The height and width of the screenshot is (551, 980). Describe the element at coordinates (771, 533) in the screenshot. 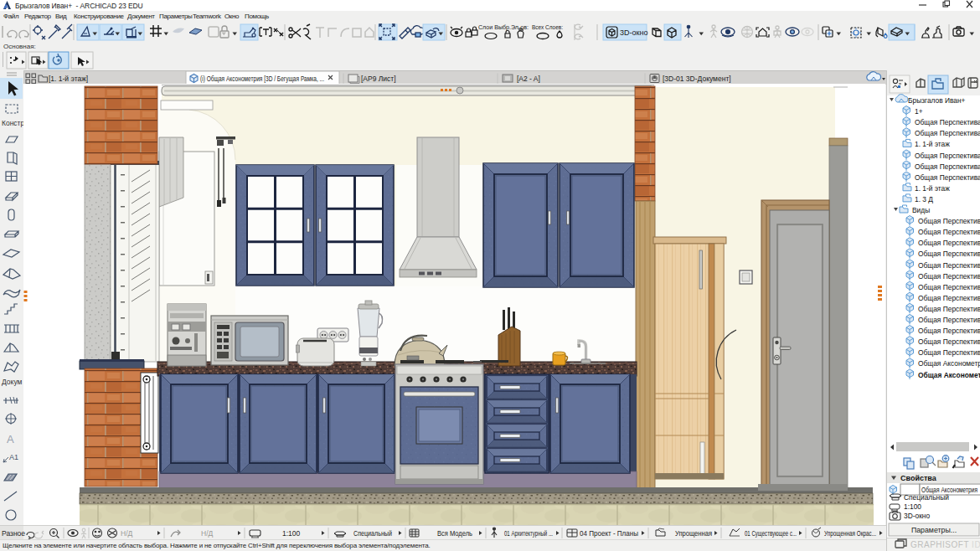

I see `svg-text: 01 Существующее с...` at that location.